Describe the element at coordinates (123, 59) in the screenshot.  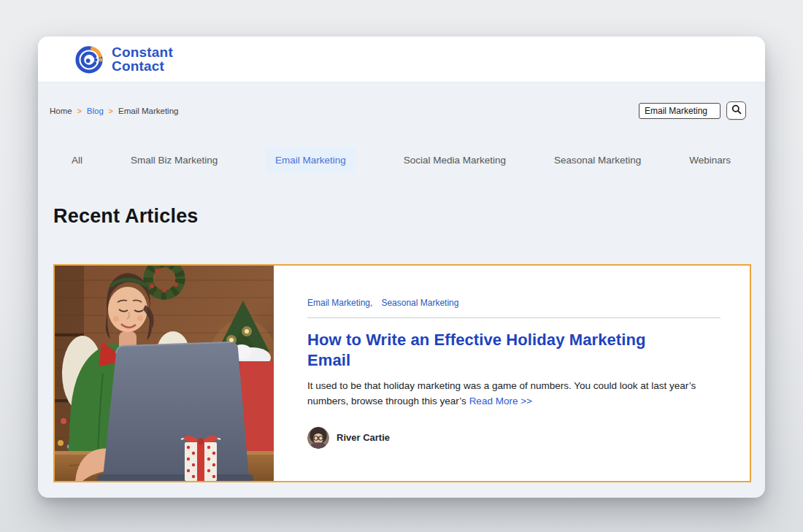
I see `constant-contact-logo: Constant Contact` at that location.